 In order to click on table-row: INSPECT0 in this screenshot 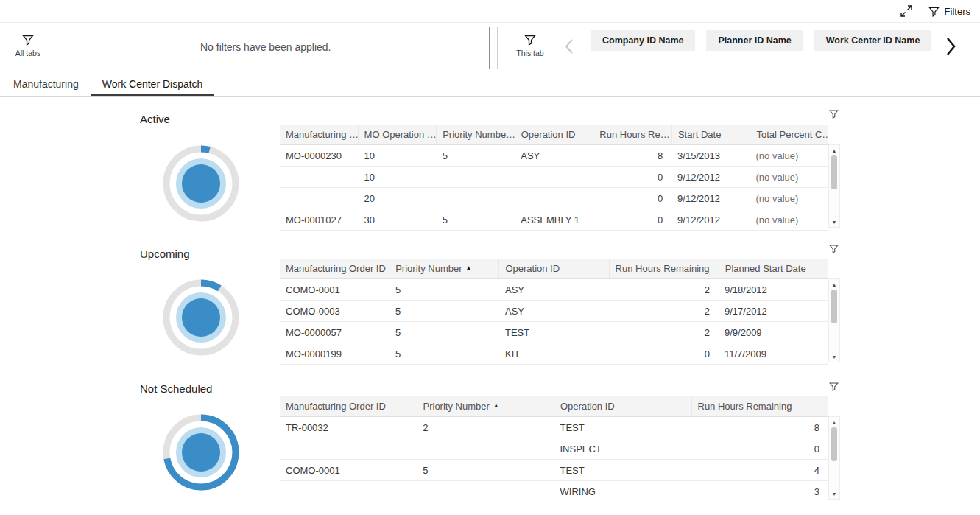, I will do `click(554, 449)`.